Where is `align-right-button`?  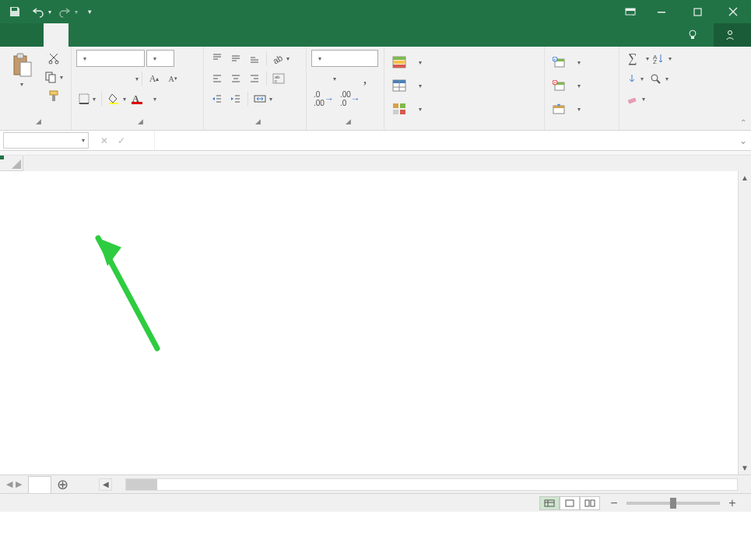 align-right-button is located at coordinates (254, 79).